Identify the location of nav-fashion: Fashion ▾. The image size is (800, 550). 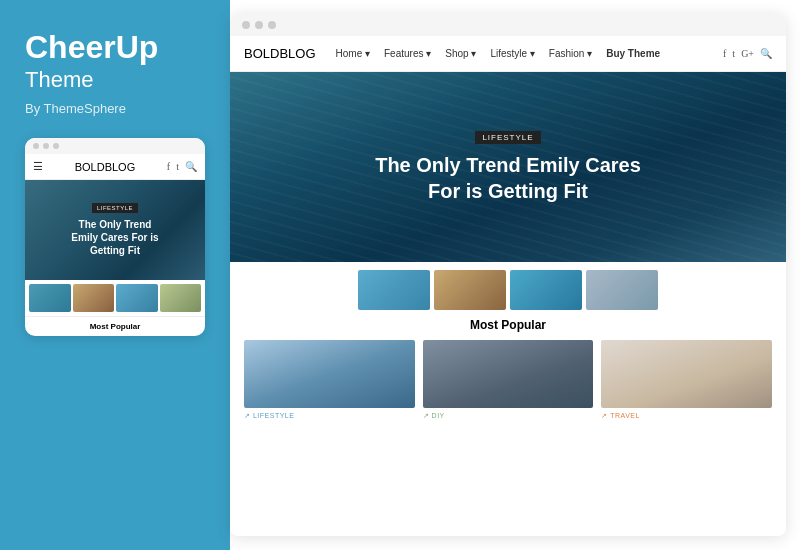
(570, 54).